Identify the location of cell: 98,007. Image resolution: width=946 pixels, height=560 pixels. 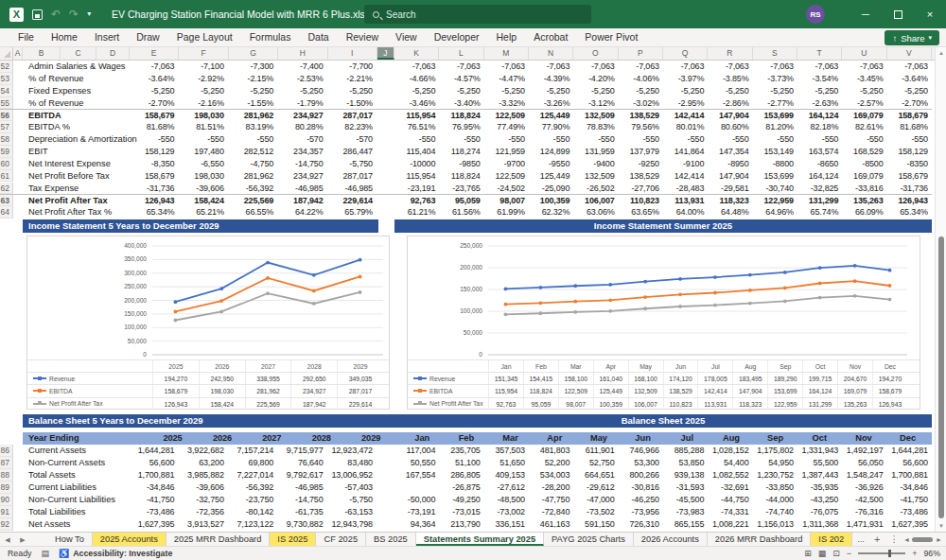
(507, 201).